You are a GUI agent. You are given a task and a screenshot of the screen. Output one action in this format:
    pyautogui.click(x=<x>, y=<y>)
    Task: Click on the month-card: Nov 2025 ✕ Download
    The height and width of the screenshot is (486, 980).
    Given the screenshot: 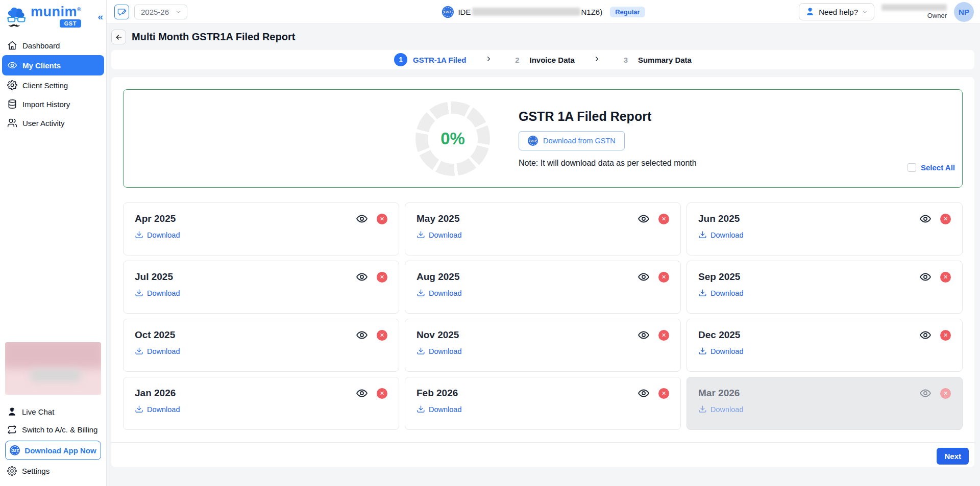 What is the action you would take?
    pyautogui.click(x=543, y=345)
    